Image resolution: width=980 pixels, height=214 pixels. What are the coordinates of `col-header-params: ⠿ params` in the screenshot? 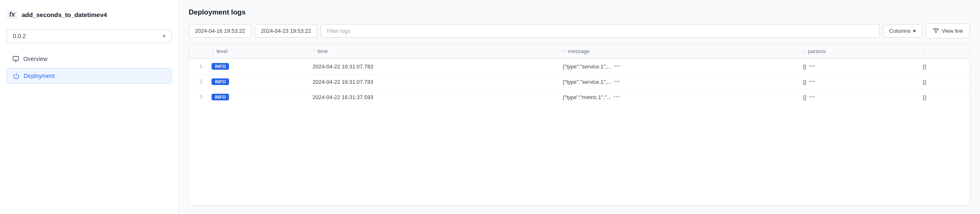 It's located at (857, 51).